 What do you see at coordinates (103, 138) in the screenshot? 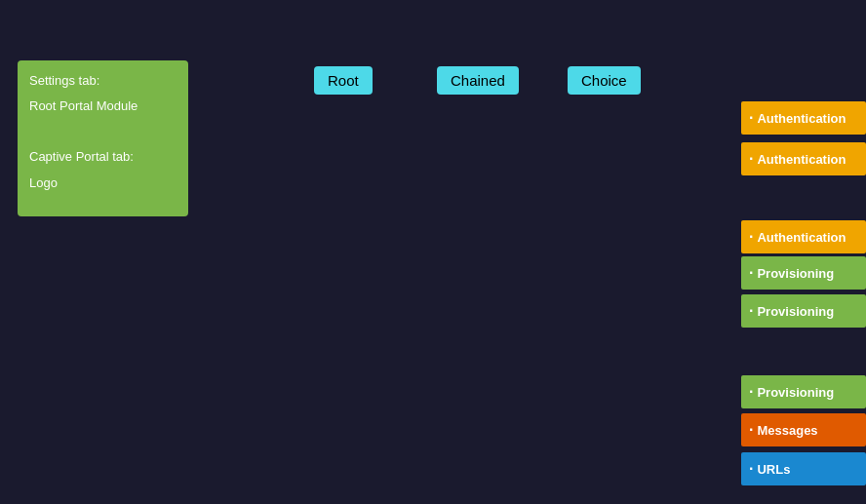
I see `settings-box: Settings tab: Root Portal Module Captive…` at bounding box center [103, 138].